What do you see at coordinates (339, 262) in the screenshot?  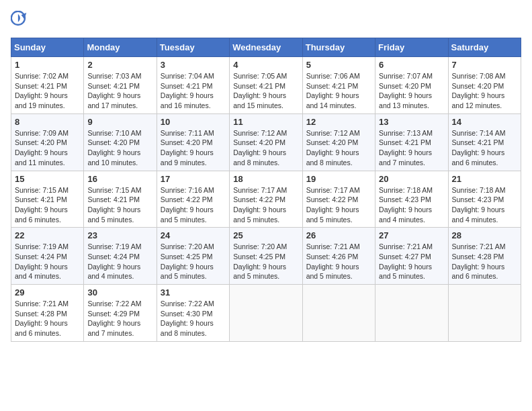 I see `day-info: Sunrise: 7:21 AM Sunset: 4:26 PM Dayligh…` at bounding box center [339, 262].